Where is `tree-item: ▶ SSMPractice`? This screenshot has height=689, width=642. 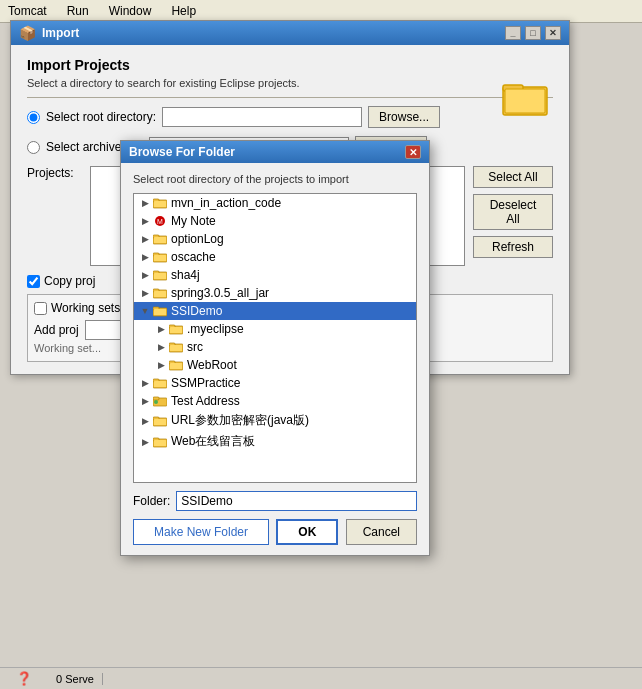 tree-item: ▶ SSMPractice is located at coordinates (275, 383).